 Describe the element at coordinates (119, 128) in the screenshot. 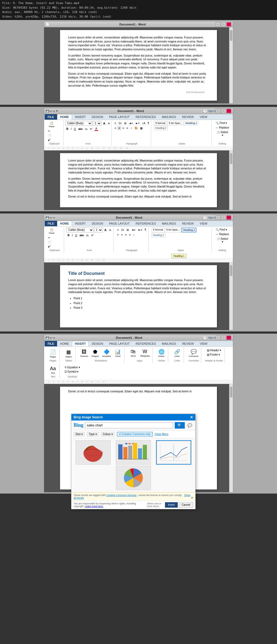

I see `align-center-btn: ≡` at that location.